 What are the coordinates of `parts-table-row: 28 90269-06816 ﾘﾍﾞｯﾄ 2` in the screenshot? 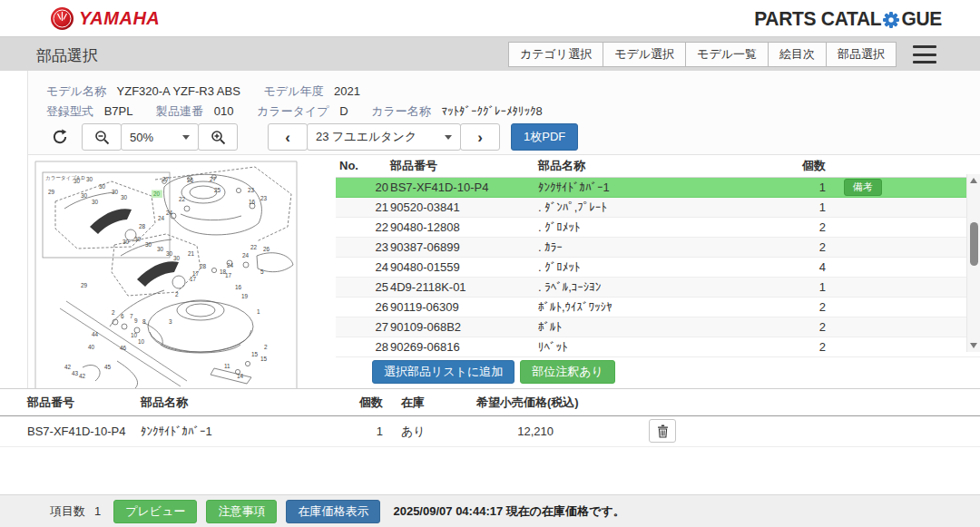 It's located at (658, 347).